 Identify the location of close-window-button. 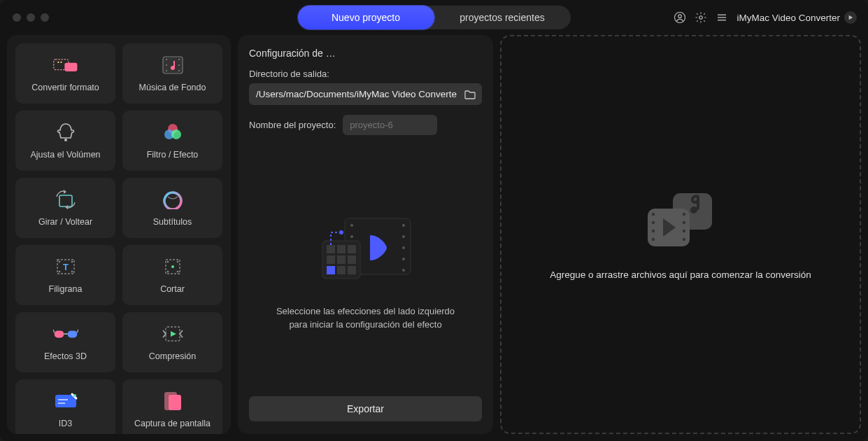
(17, 18).